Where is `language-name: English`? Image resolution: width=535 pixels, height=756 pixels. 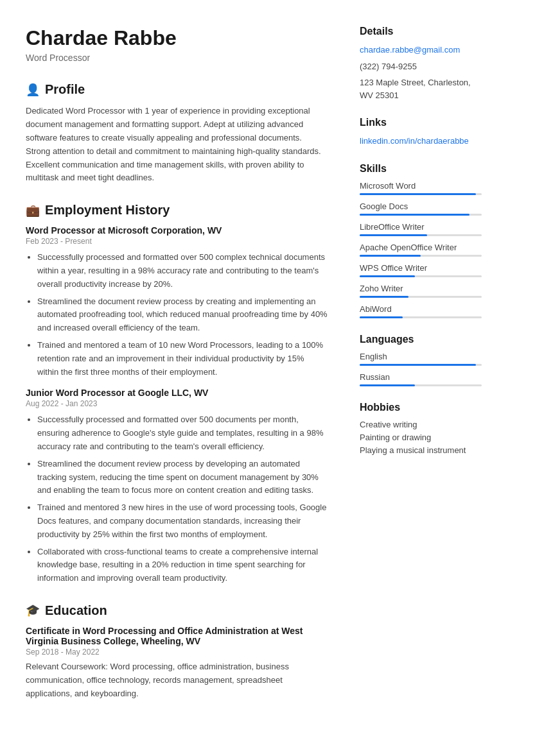
language-name: English is located at coordinates (421, 357).